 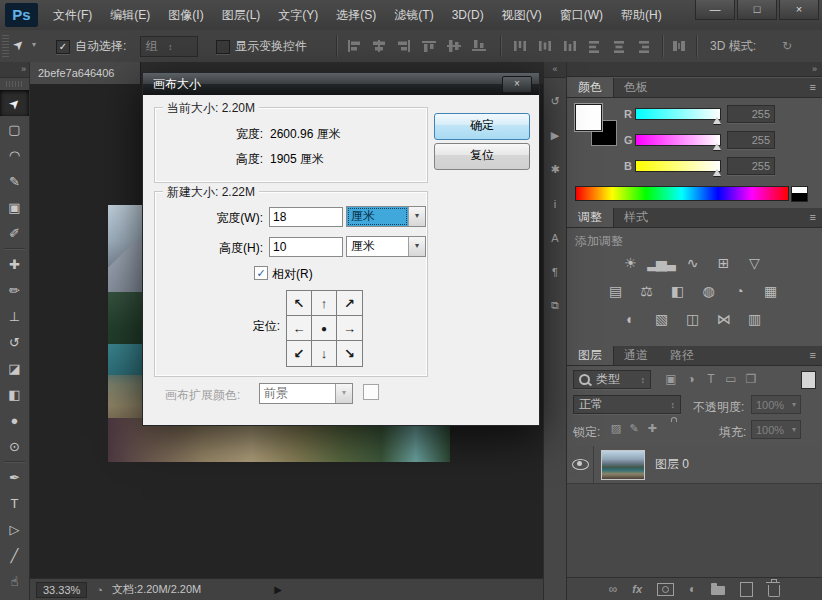 I want to click on type-tool: T, so click(x=14, y=503).